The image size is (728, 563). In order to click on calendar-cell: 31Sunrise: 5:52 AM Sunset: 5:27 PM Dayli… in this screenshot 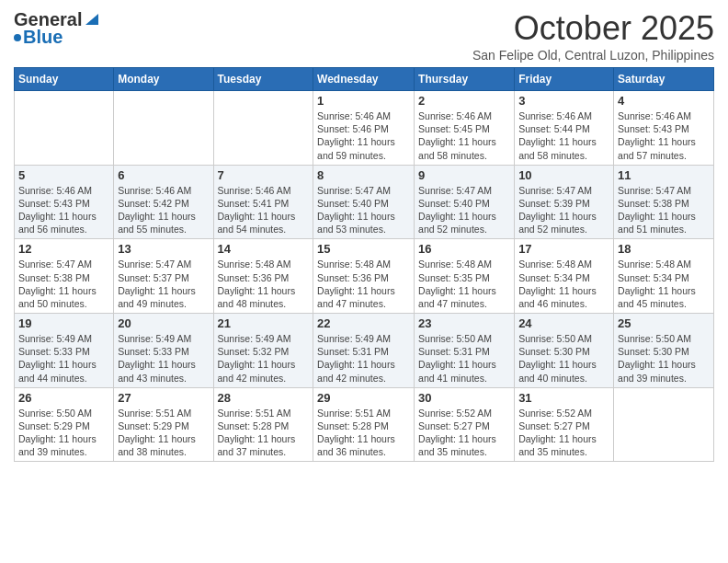, I will do `click(564, 425)`.